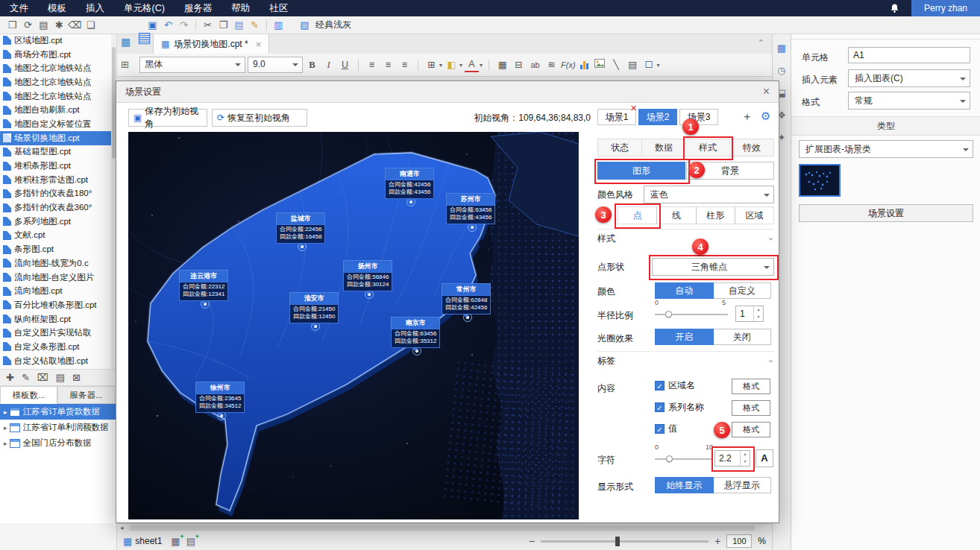 This screenshot has height=550, width=980. What do you see at coordinates (56, 277) in the screenshot?
I see `file-item: 流向地图-自定义图片` at bounding box center [56, 277].